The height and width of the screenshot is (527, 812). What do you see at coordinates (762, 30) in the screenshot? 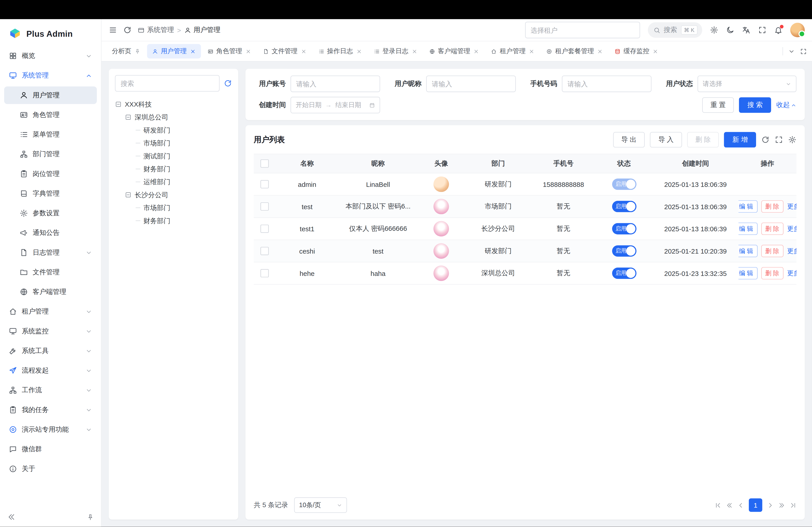
I see `fullscreen-icon` at bounding box center [762, 30].